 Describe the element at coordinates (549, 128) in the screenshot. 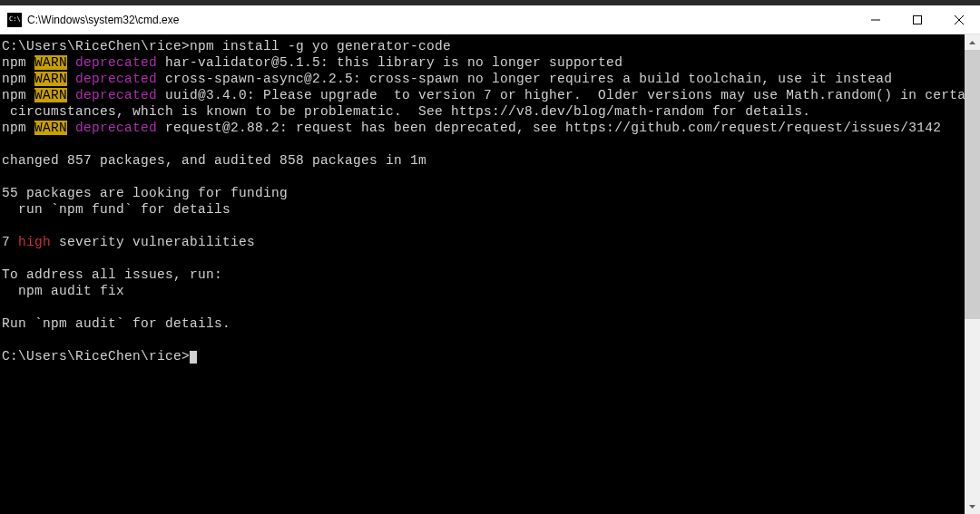

I see `warn-message: request@2.88.2: request has been depreca…` at that location.